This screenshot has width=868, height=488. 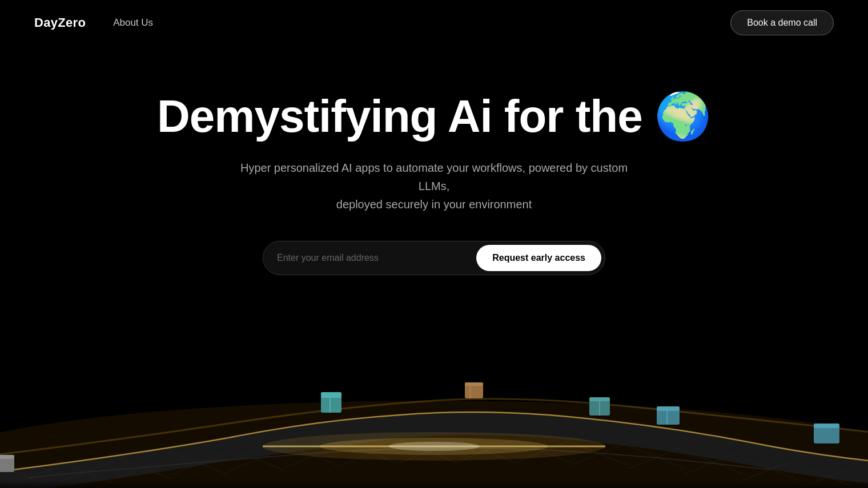 What do you see at coordinates (377, 258) in the screenshot?
I see `email-input` at bounding box center [377, 258].